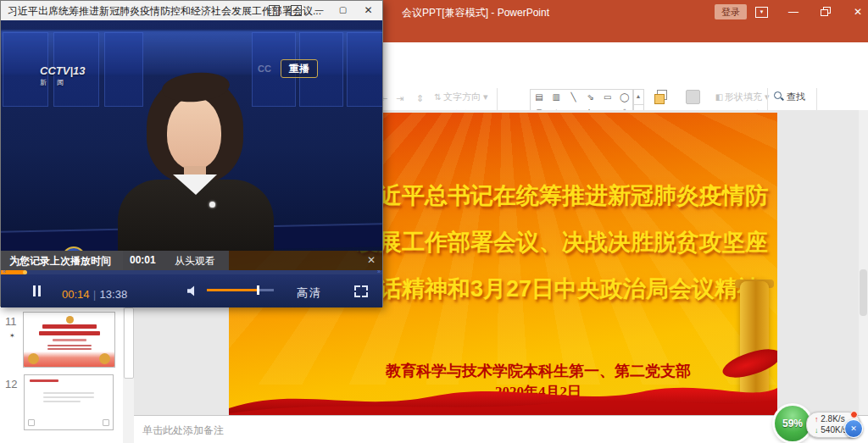 Image resolution: width=868 pixels, height=443 pixels. I want to click on pin-icon: Ŧ, so click(275, 10).